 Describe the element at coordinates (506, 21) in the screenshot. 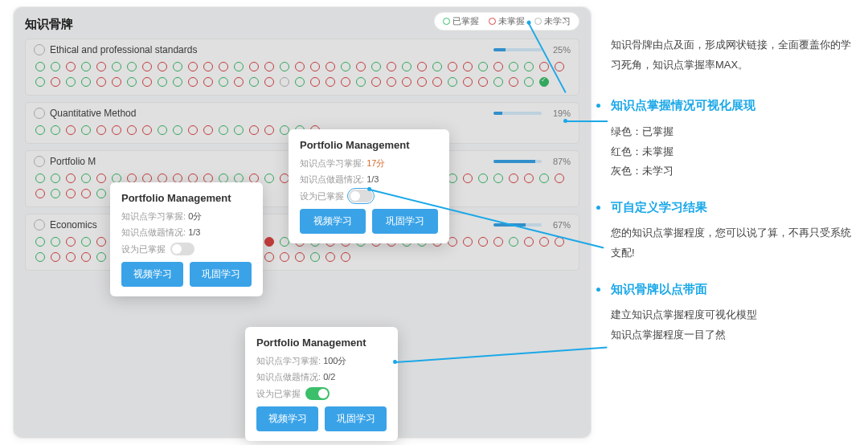

I see `legend-not-mastered: 未掌握` at that location.